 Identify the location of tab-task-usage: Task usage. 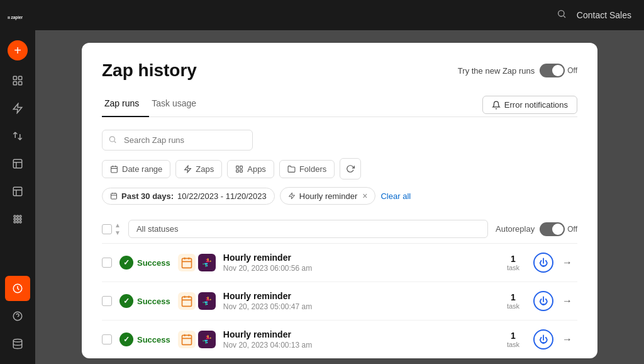
(177, 105).